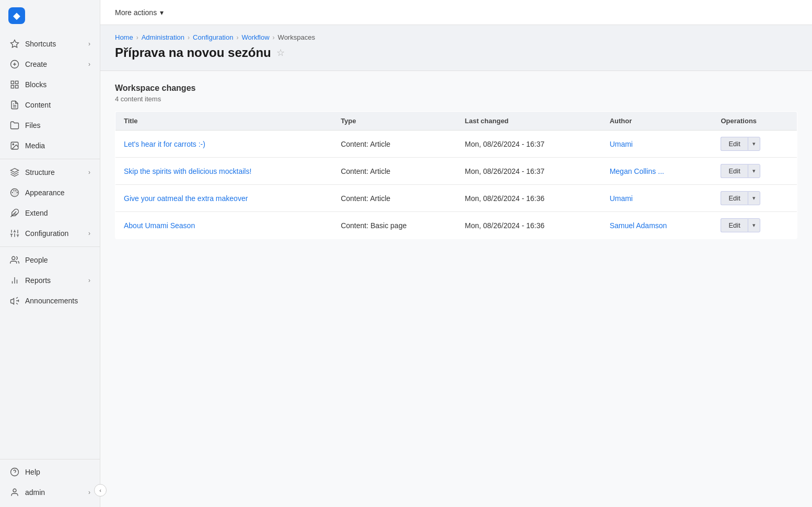  What do you see at coordinates (755, 198) in the screenshot?
I see `cell-operations-2: Edit ▾` at bounding box center [755, 198].